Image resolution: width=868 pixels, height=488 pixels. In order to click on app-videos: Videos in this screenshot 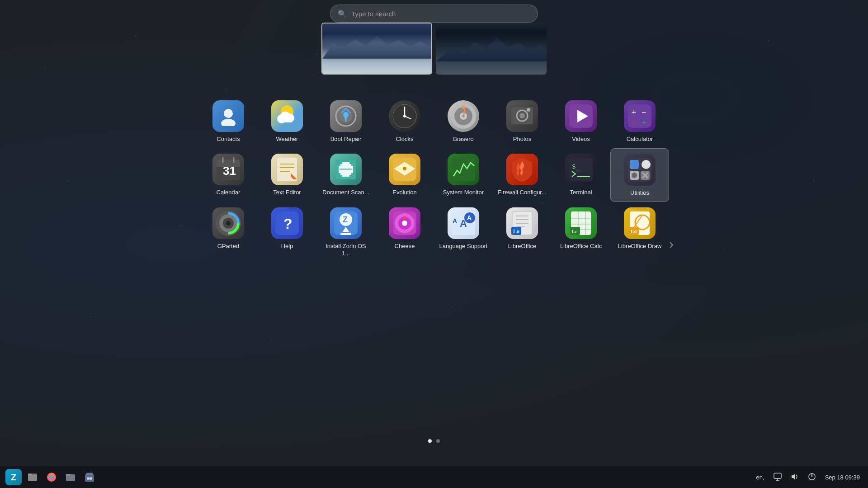, I will do `click(581, 122)`.